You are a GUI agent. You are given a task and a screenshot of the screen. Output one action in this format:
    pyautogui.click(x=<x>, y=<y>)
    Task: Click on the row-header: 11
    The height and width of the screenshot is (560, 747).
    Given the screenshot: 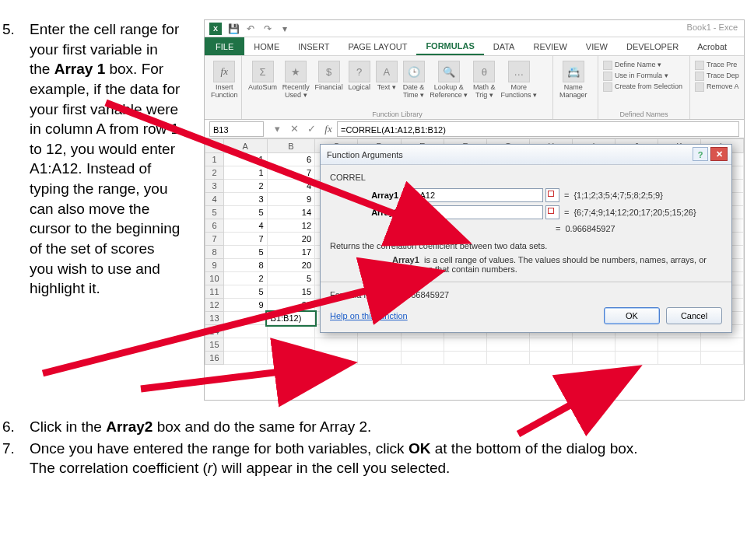 What is the action you would take?
    pyautogui.click(x=215, y=292)
    